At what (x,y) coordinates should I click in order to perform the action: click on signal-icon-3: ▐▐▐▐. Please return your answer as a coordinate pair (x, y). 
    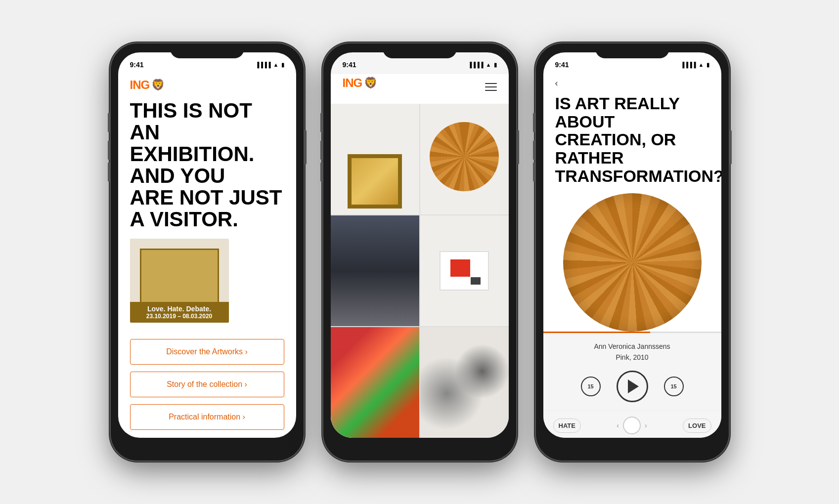
    Looking at the image, I should click on (688, 65).